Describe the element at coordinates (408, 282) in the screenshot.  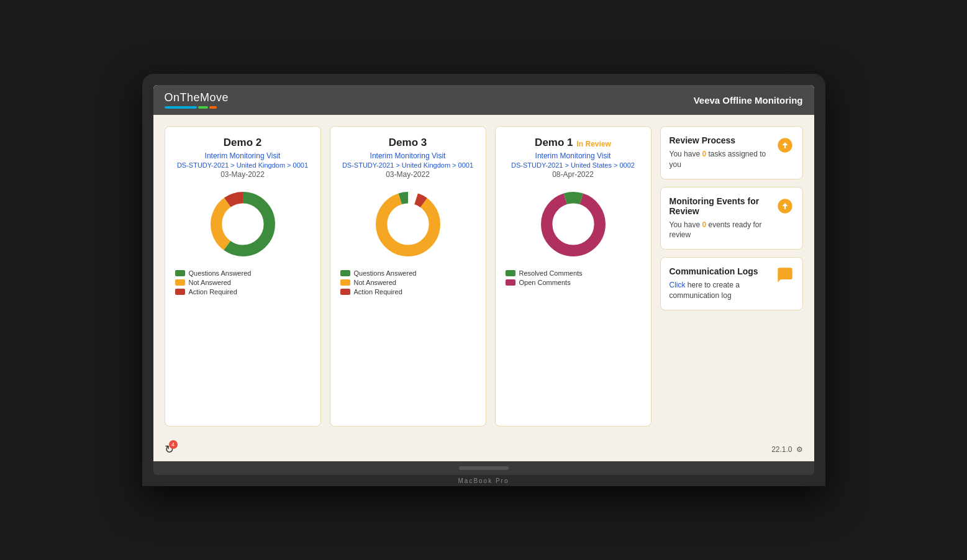
I see `legend-item-not-answered-3: Not Answered` at that location.